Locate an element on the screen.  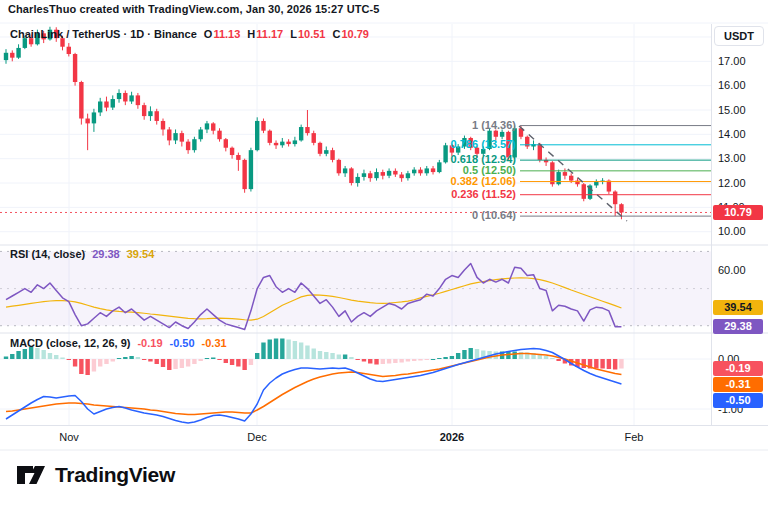
rsi-legend: RSI (14, close) 29.38 39.54 is located at coordinates (82, 254).